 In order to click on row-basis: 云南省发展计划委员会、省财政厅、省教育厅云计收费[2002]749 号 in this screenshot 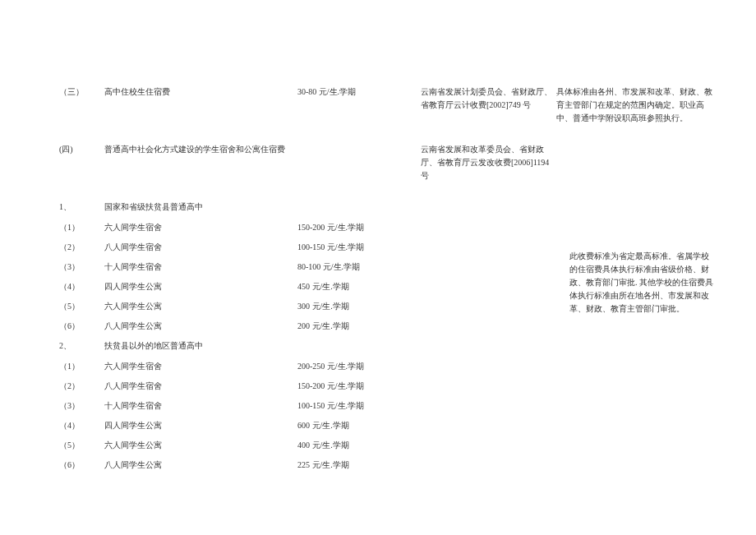, I will do `click(486, 105)`.